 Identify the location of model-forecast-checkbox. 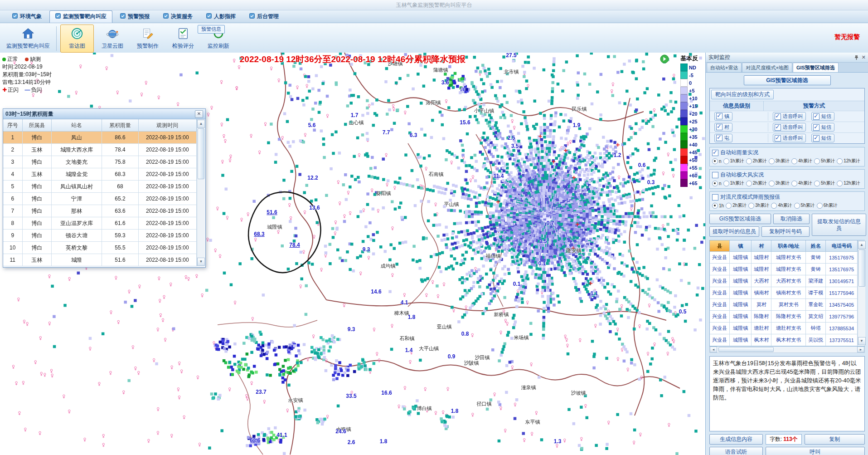
(715, 197).